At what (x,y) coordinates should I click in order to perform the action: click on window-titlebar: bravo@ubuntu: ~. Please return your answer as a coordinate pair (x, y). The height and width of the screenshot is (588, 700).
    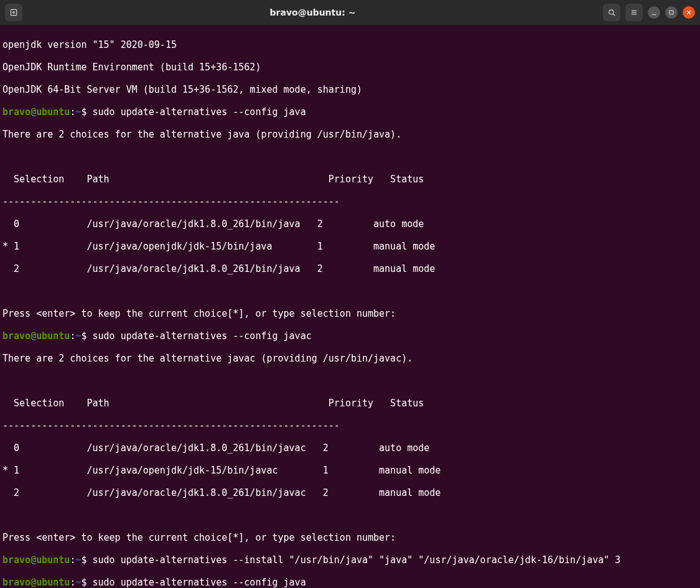
    Looking at the image, I should click on (350, 12).